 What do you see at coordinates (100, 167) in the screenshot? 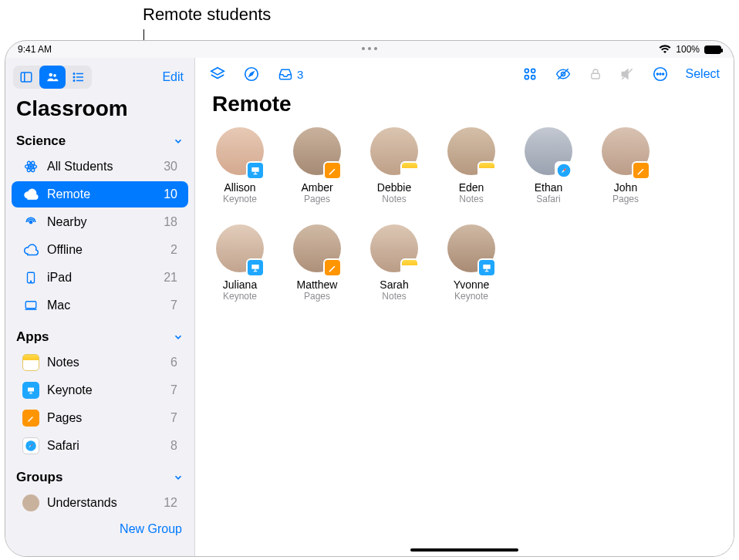
I see `sidebar-item-all-students: All Students 30` at bounding box center [100, 167].